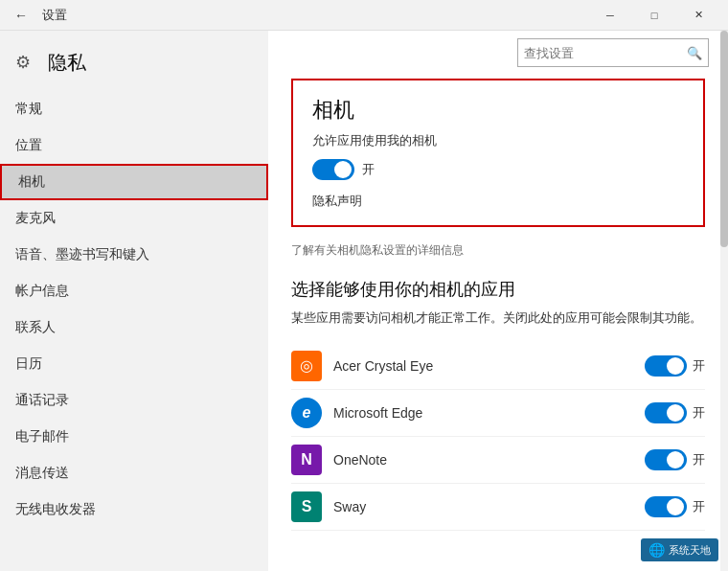 The image size is (728, 571). What do you see at coordinates (134, 437) in the screenshot?
I see `sidebar-item-email: 电子邮件` at bounding box center [134, 437].